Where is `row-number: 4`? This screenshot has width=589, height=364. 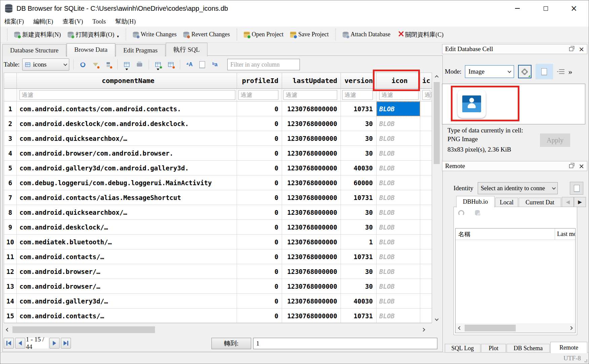
row-number: 4 is located at coordinates (10, 153).